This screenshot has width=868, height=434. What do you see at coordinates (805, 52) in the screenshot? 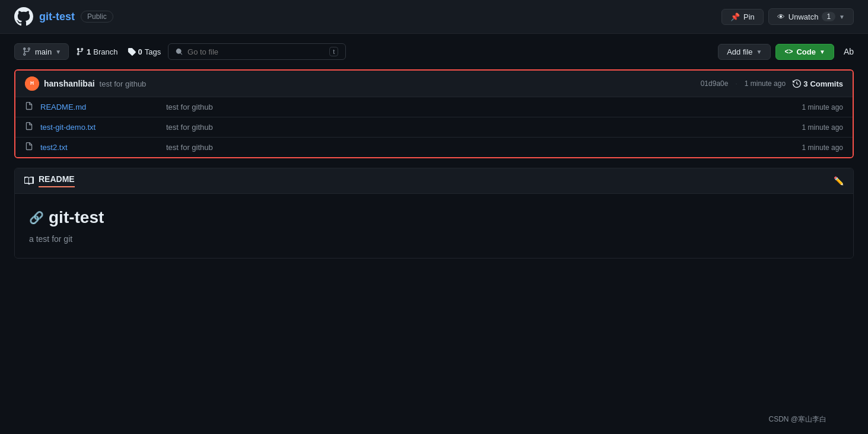
I see `code-button: <> Code ▼` at bounding box center [805, 52].